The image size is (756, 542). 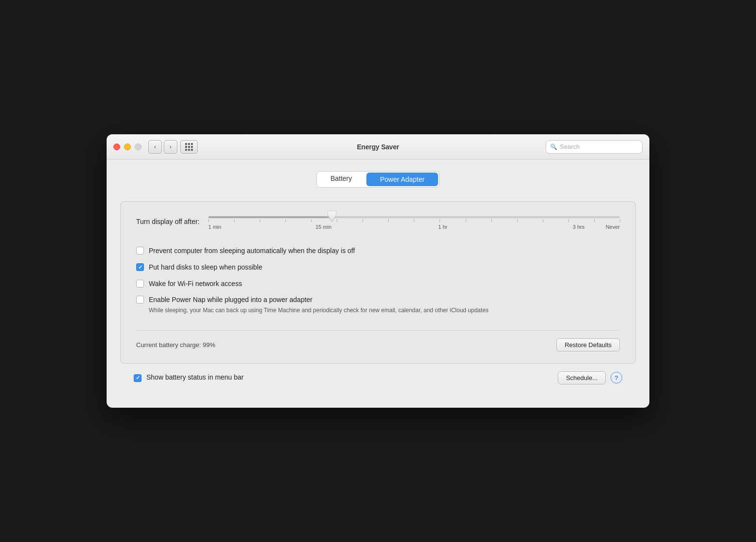 What do you see at coordinates (402, 179) in the screenshot?
I see `tab-power-adapter: Power Adapter` at bounding box center [402, 179].